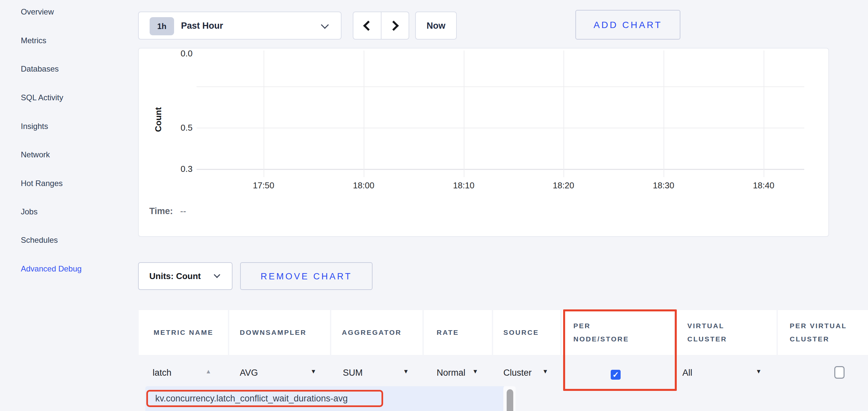  Describe the element at coordinates (394, 26) in the screenshot. I see `chevron-right-icon` at that location.